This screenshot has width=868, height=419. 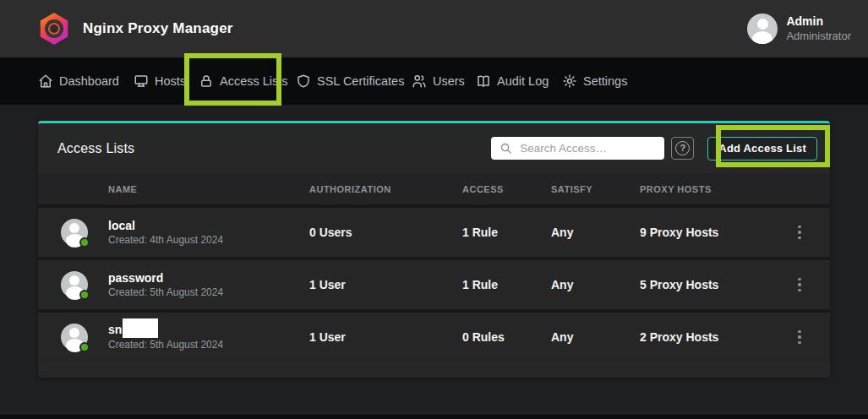 I want to click on table-header: NAME AUTHORIZATION ACCESS SATISFY PROXY …, so click(x=434, y=189).